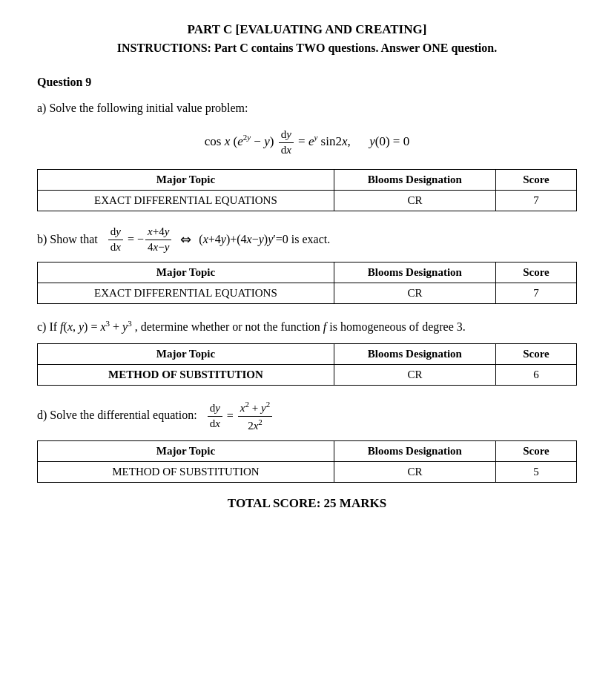 The width and height of the screenshot is (614, 700). What do you see at coordinates (307, 82) in the screenshot?
I see `question-number: Question 9` at bounding box center [307, 82].